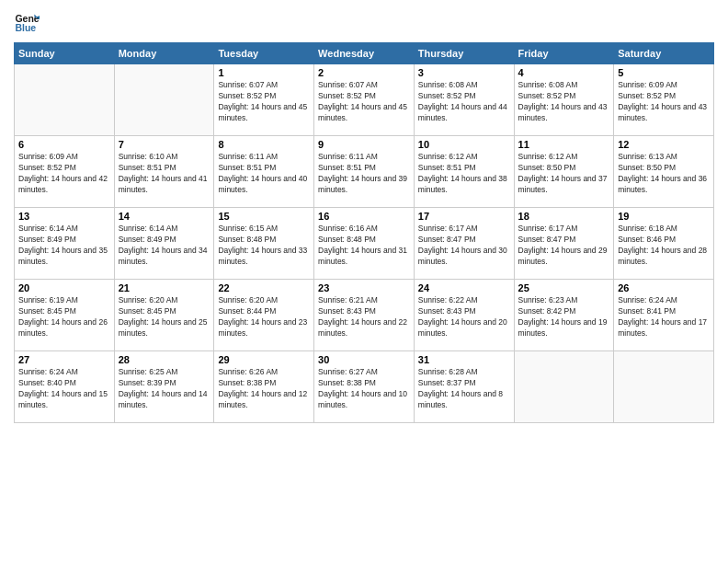  What do you see at coordinates (64, 216) in the screenshot?
I see `day-number: 13` at bounding box center [64, 216].